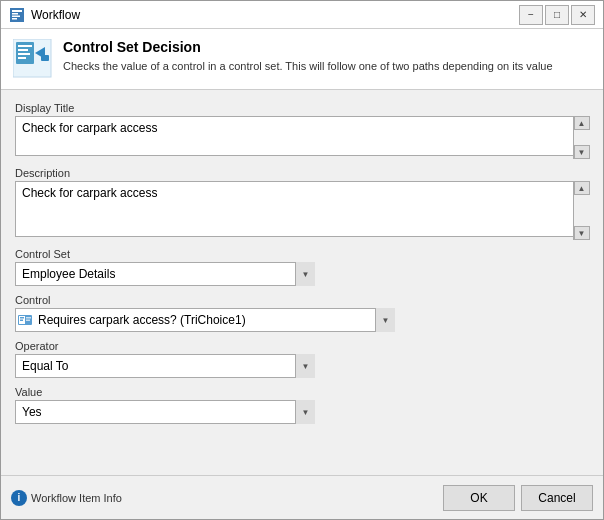 The height and width of the screenshot is (520, 604). What do you see at coordinates (581, 138) in the screenshot?
I see `display-title-scrollbar: ▲ ▼` at bounding box center [581, 138].